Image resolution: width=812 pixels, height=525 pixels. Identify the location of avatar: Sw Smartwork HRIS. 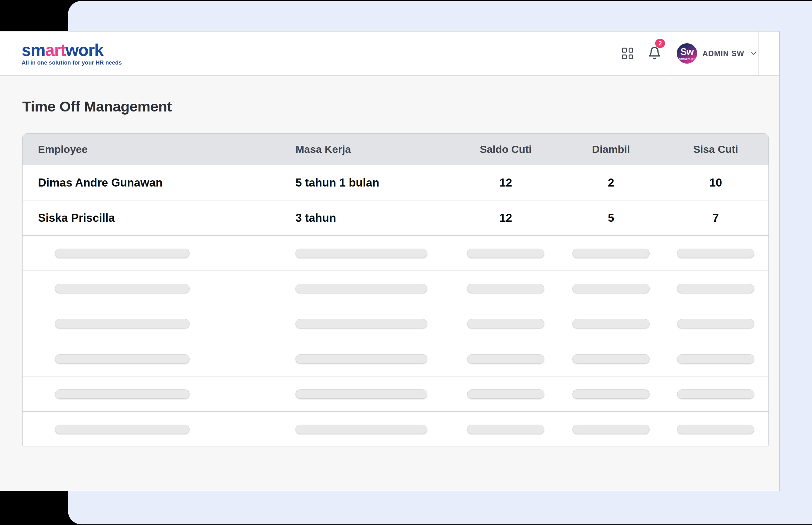
(687, 54).